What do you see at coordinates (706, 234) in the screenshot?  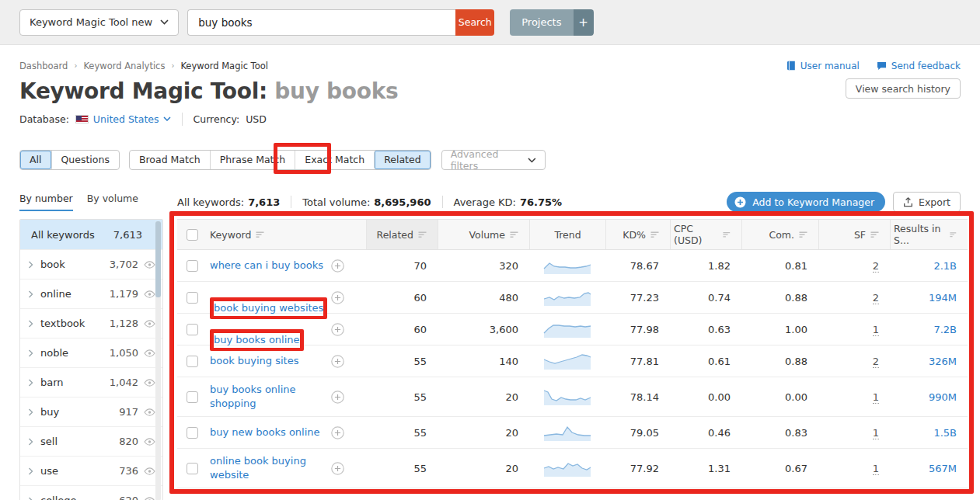 I see `column-header-cpc: CPC (USD)` at bounding box center [706, 234].